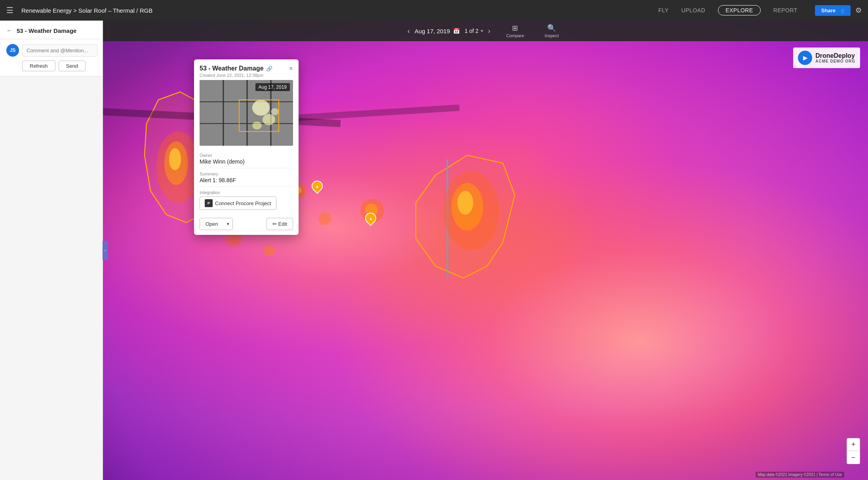 This screenshot has height=480, width=868. Describe the element at coordinates (246, 70) in the screenshot. I see `popup-header: 53 - Weather Damage 🔗 Created June 22, 2…` at that location.